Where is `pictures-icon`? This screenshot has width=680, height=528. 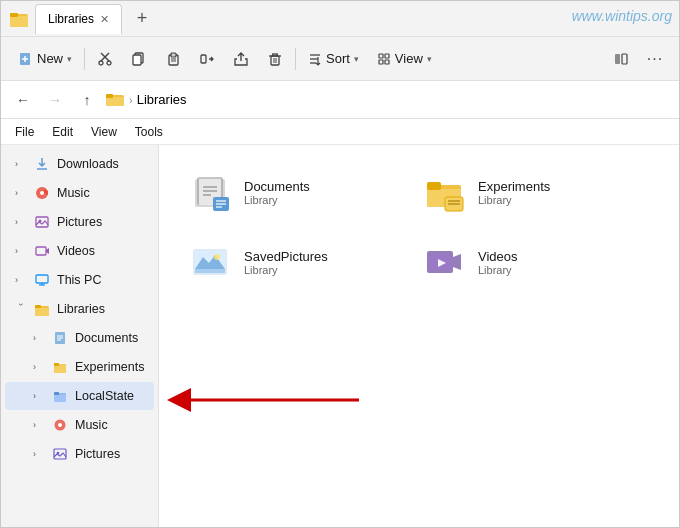 pictures-icon is located at coordinates (42, 222).